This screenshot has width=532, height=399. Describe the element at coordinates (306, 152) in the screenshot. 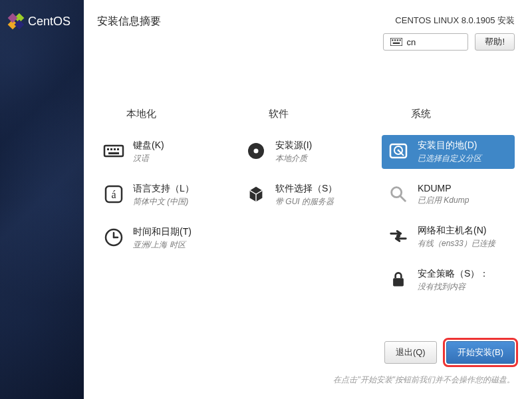

I see `spoke-install-source: 安装源(I) 本地介质` at that location.